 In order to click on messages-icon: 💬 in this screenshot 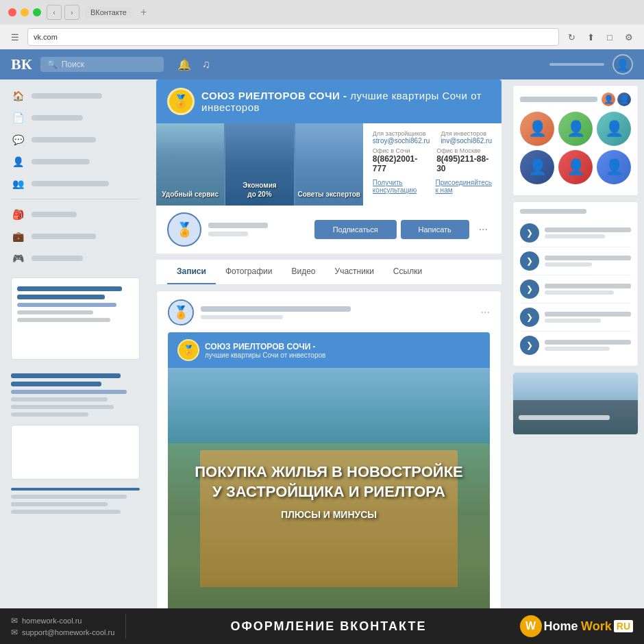, I will do `click(18, 140)`.